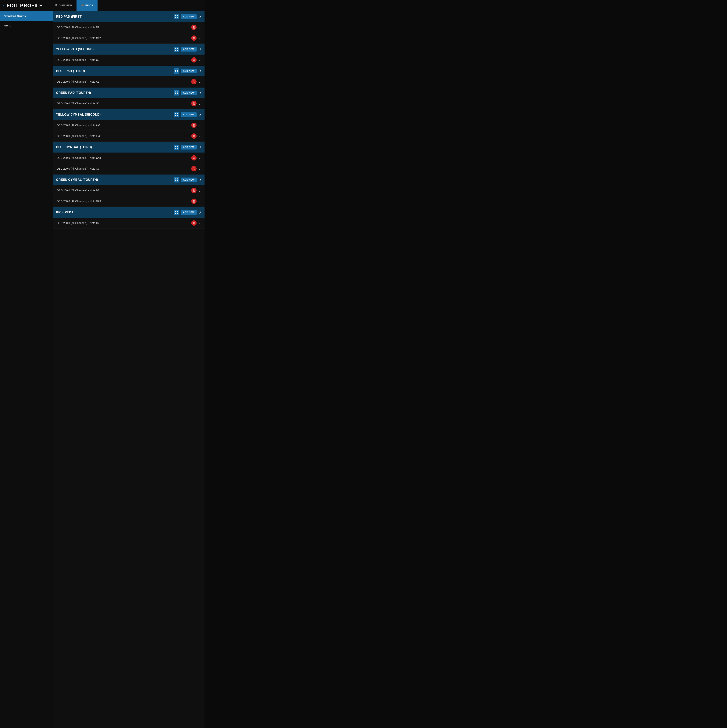 The image size is (727, 728). What do you see at coordinates (194, 158) in the screenshot?
I see `delete-button-bc1` at bounding box center [194, 158].